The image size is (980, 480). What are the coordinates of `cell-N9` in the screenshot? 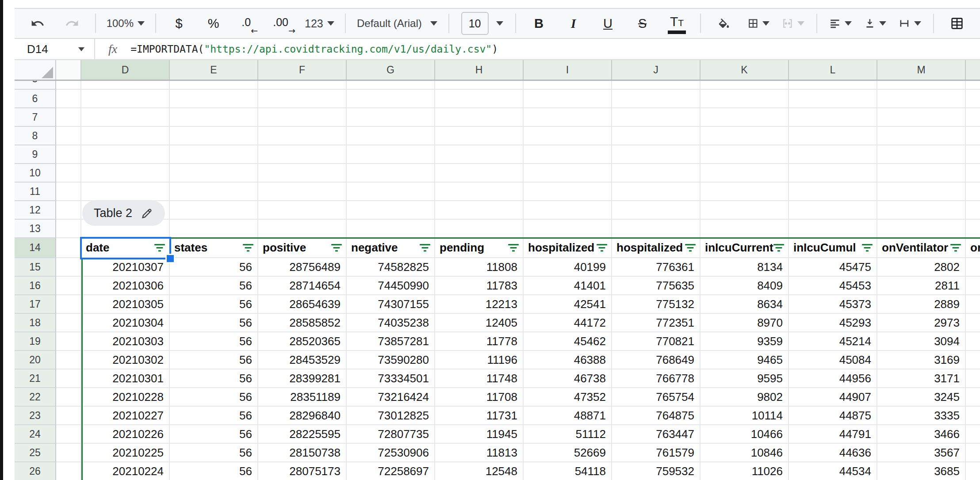 It's located at (973, 155).